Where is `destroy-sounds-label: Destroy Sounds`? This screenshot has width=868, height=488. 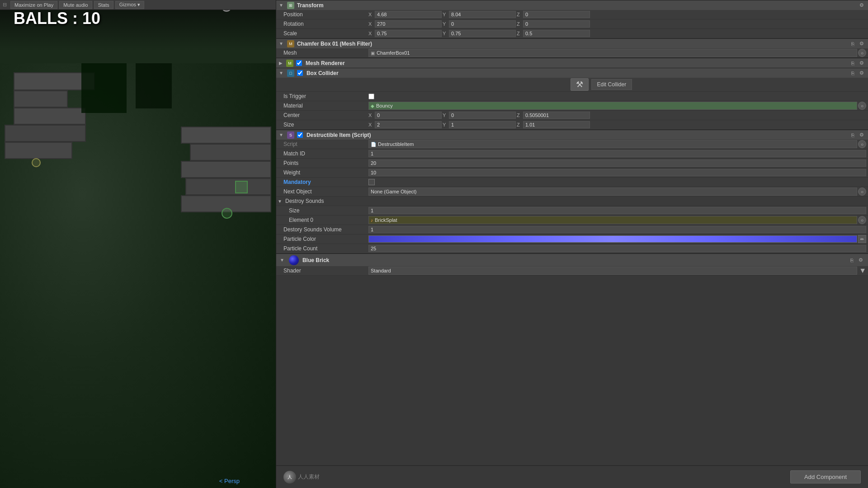 destroy-sounds-label: Destroy Sounds is located at coordinates (329, 201).